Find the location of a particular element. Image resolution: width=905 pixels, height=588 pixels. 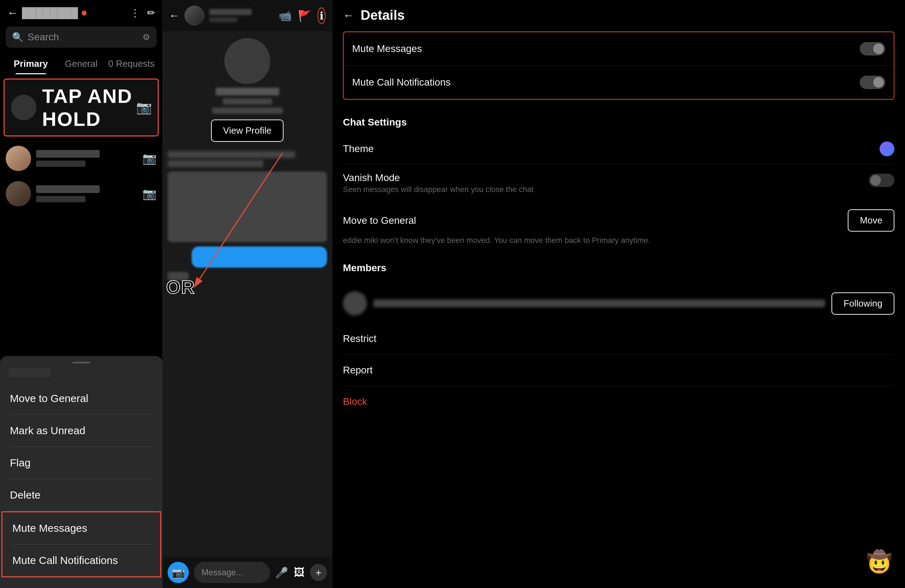

message-input-bar: 📷 Message... 🎤 🖼 ＋ is located at coordinates (247, 572).